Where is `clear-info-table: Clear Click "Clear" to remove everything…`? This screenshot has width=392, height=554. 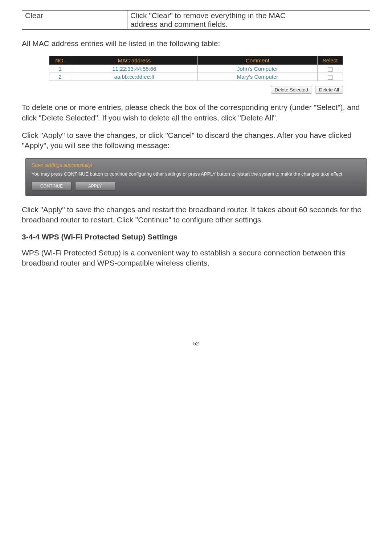
clear-info-table: Clear Click "Clear" to remove everything… is located at coordinates (196, 20).